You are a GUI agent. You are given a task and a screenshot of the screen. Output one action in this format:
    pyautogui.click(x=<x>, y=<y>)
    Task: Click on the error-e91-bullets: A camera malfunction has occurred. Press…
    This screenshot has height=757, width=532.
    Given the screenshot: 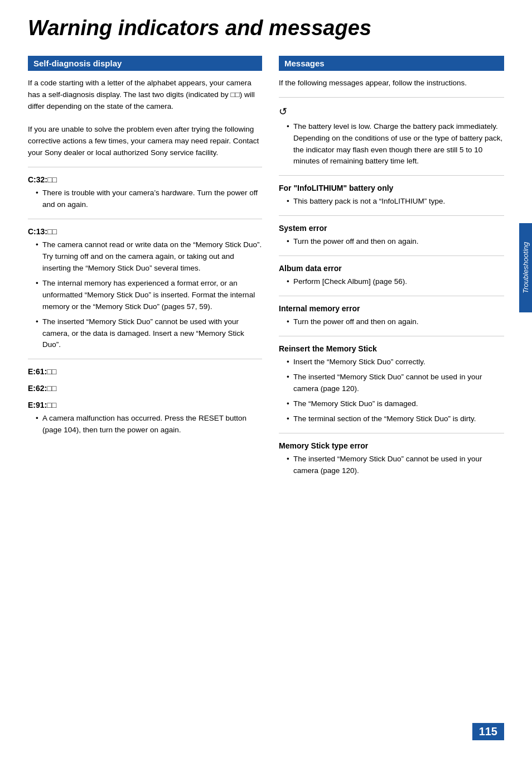 What is the action you would take?
    pyautogui.click(x=145, y=425)
    